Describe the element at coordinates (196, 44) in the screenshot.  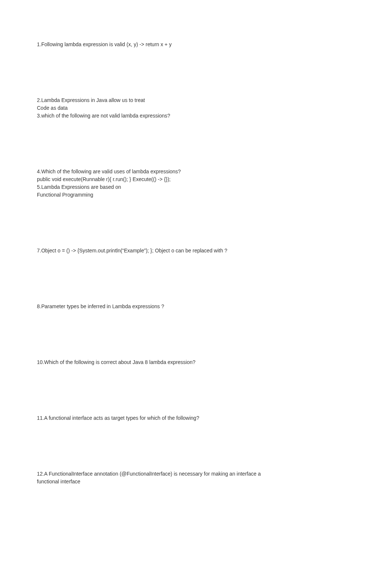
I see `question-text: 1.Following lambda expression is valid (…` at that location.